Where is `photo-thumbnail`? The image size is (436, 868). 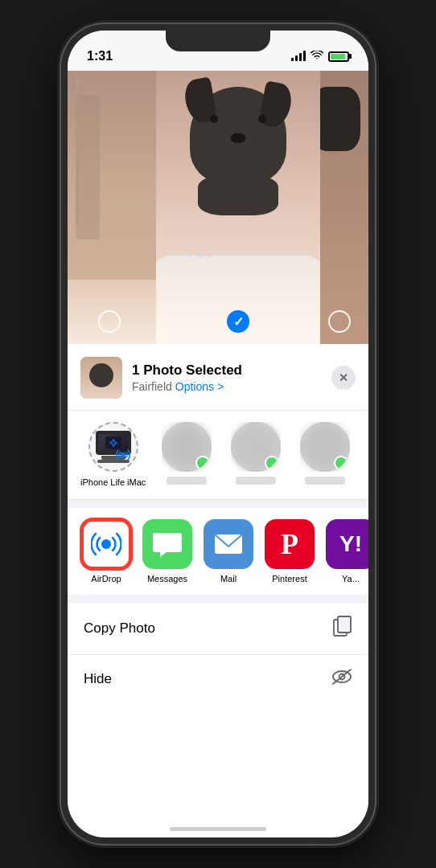
photo-thumbnail is located at coordinates (101, 378).